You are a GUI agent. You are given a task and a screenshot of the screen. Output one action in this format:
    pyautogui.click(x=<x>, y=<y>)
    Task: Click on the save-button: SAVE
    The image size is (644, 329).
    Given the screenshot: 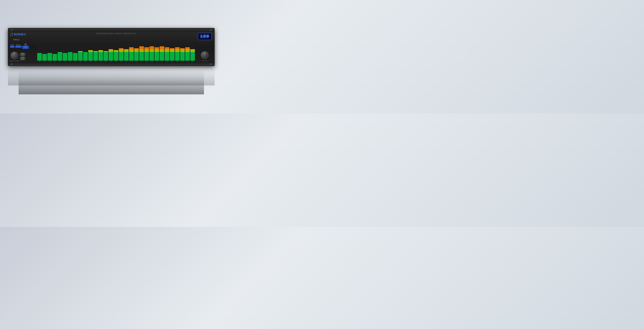 What is the action you would take?
    pyautogui.click(x=12, y=47)
    